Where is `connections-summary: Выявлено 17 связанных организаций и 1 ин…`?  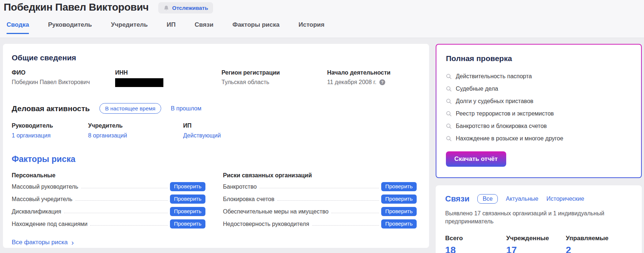 connections-summary: Выявлено 17 связанных организаций и 1 ин… is located at coordinates (533, 218).